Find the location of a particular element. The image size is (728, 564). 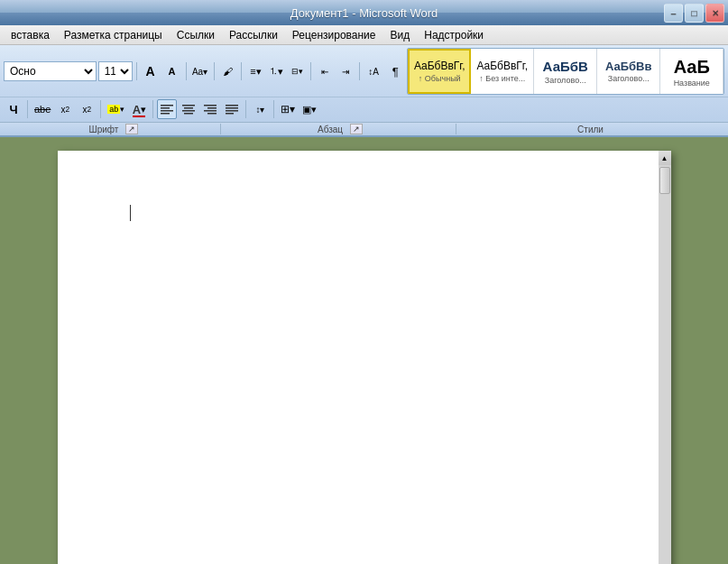

font-size-select: 11 is located at coordinates (115, 71).